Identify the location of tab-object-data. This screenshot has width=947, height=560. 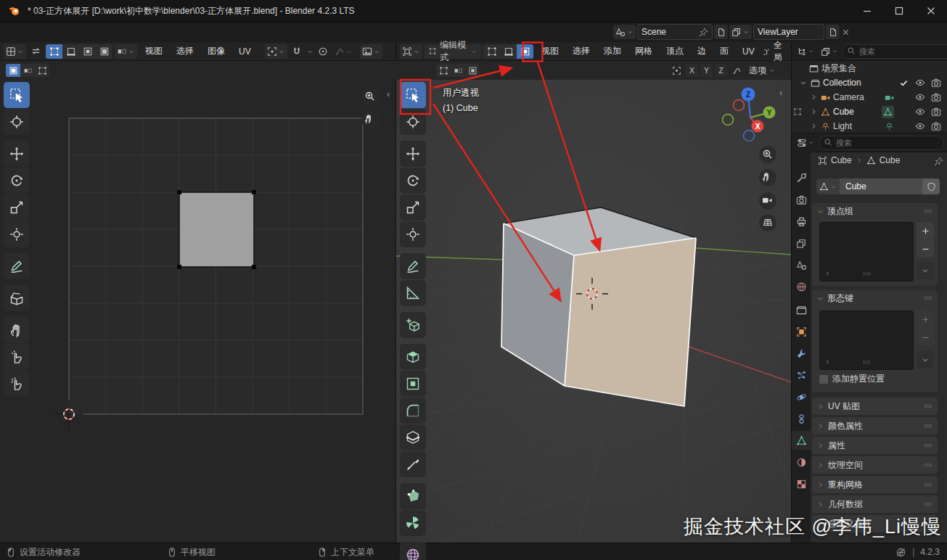
(801, 440).